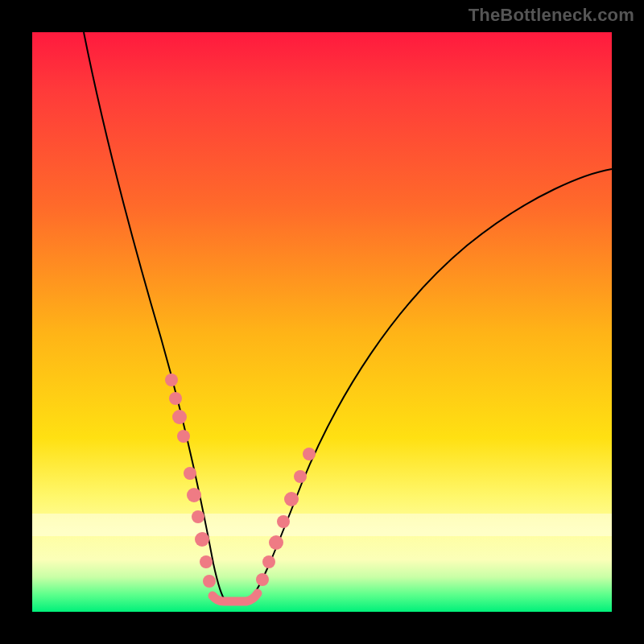  What do you see at coordinates (200, 527) in the screenshot?
I see `left-lower-dots` at bounding box center [200, 527].